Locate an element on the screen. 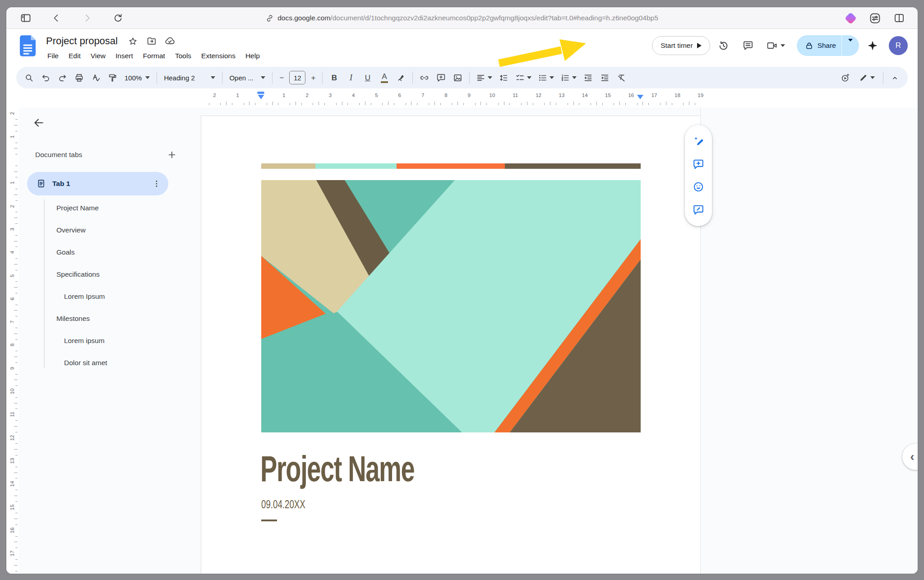 Image resolution: width=924 pixels, height=580 pixels. font-size-value: 12 is located at coordinates (298, 78).